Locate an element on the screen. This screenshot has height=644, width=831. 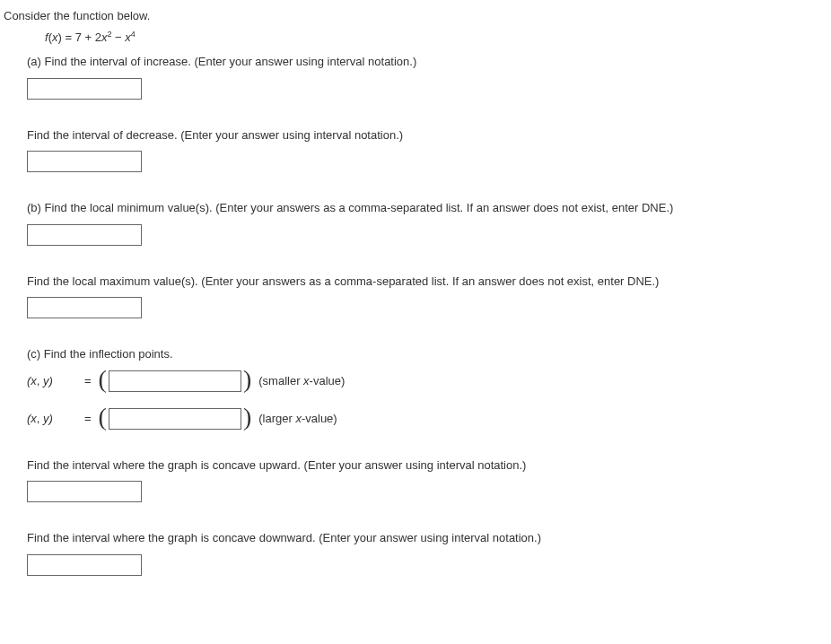
part-b-max: Find the local maximum value(s). (Enter … is located at coordinates (429, 296).